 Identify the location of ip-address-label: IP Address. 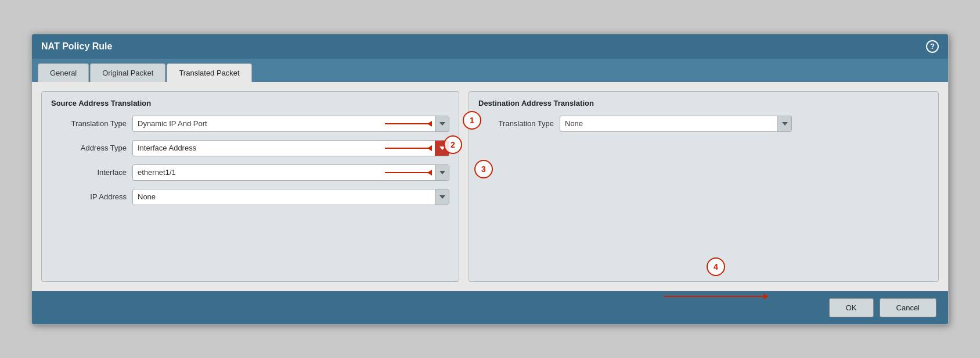
(89, 196).